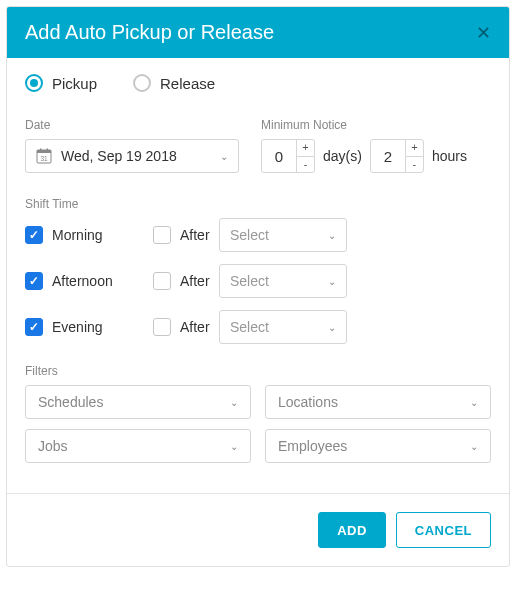 The width and height of the screenshot is (516, 605). What do you see at coordinates (374, 446) in the screenshot?
I see `employees-text: Employees` at bounding box center [374, 446].